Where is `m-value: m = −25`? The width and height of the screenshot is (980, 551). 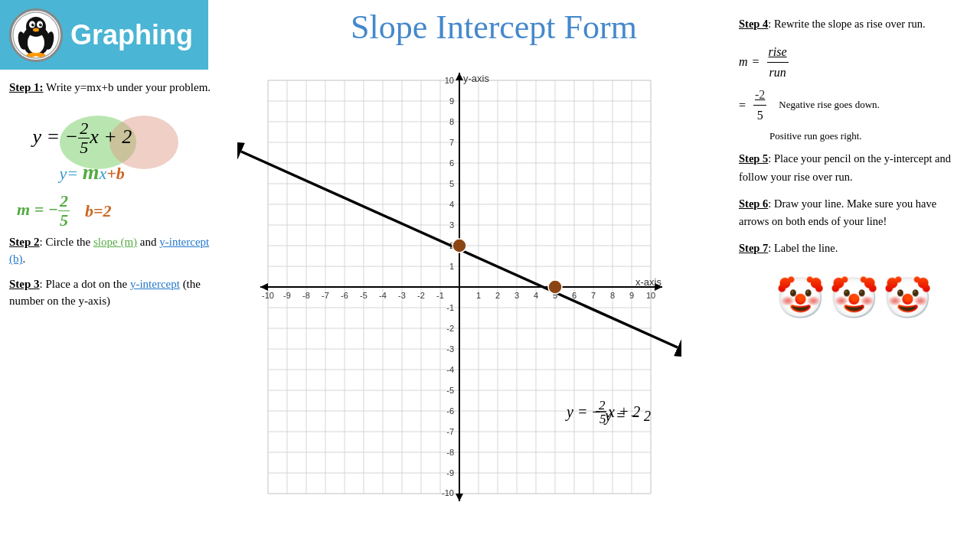
m-value: m = −25 is located at coordinates (43, 211).